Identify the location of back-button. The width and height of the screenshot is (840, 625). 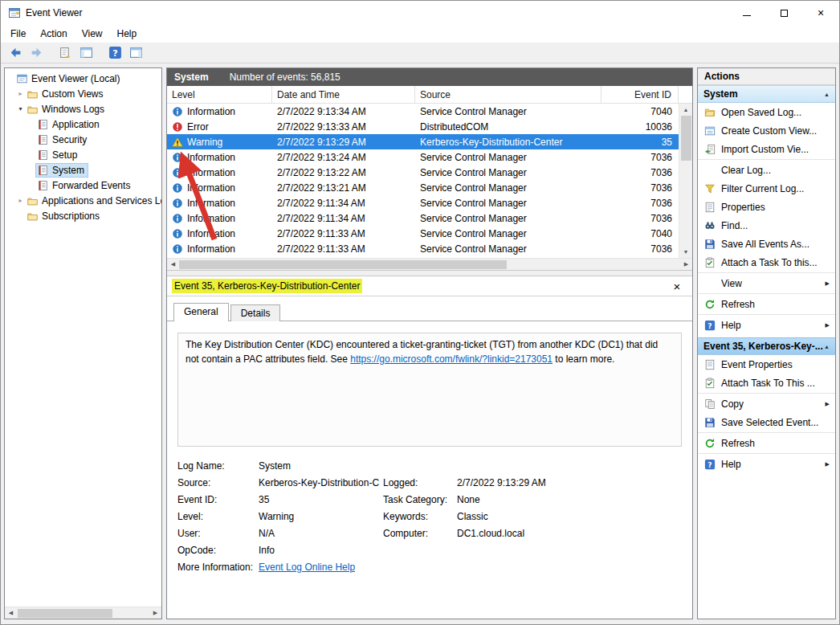
(15, 53).